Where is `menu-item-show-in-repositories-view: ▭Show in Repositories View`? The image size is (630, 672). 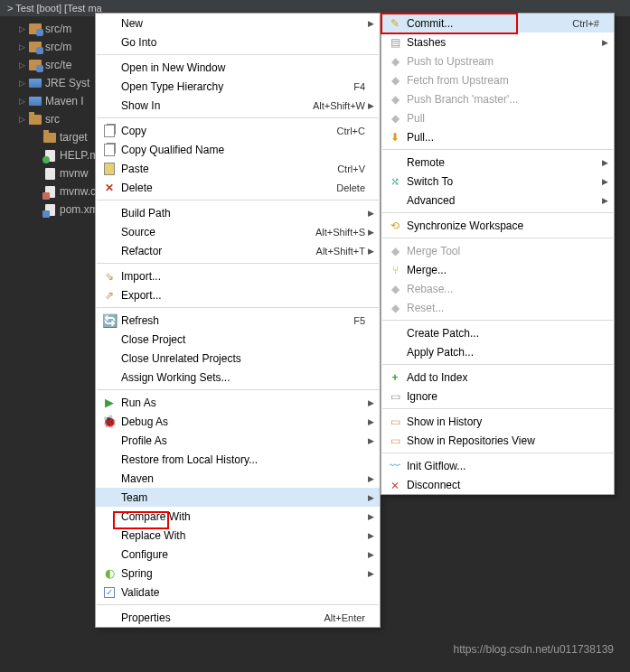 menu-item-show-in-repositories-view: ▭Show in Repositories View is located at coordinates (497, 441).